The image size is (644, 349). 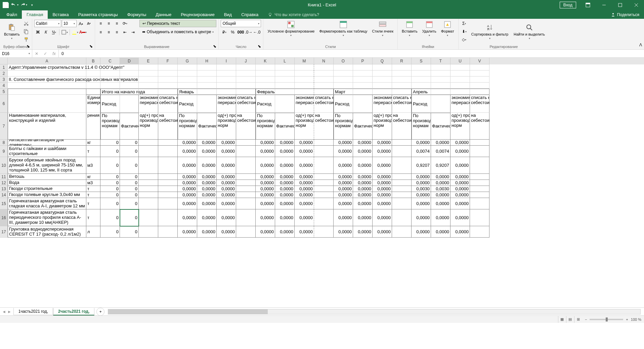 I want to click on cell-M17: 0,0000, so click(x=304, y=232).